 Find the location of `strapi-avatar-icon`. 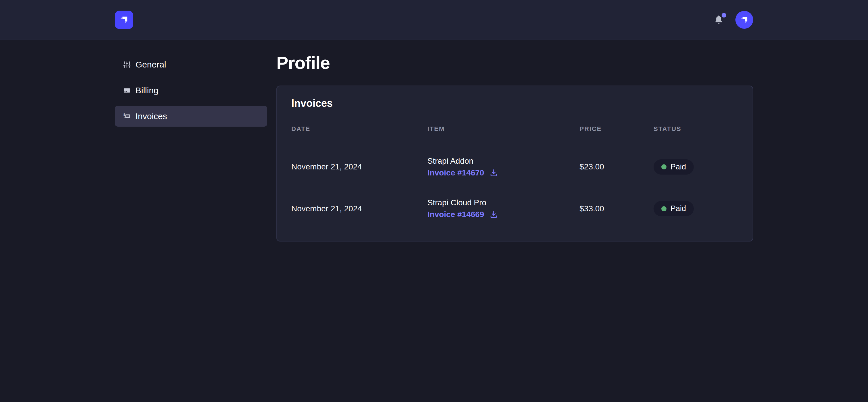

strapi-avatar-icon is located at coordinates (744, 20).